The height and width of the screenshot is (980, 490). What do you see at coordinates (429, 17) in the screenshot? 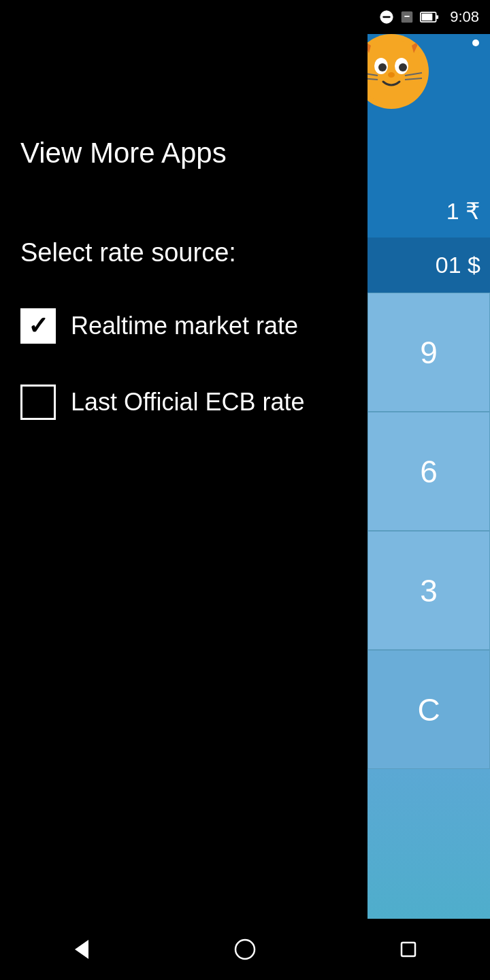
I see `status-icons: 9:08` at bounding box center [429, 17].